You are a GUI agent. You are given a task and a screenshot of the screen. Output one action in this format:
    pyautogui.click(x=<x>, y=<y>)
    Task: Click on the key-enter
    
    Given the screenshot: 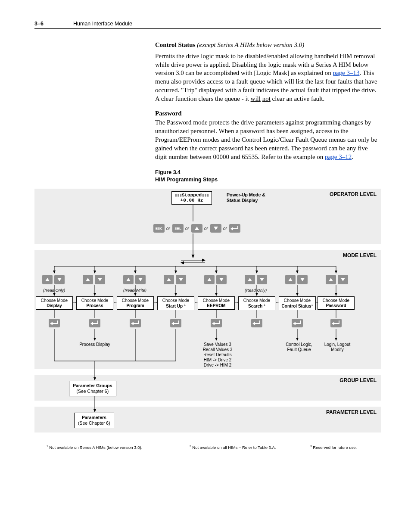 What is the action you would take?
    pyautogui.click(x=235, y=228)
    